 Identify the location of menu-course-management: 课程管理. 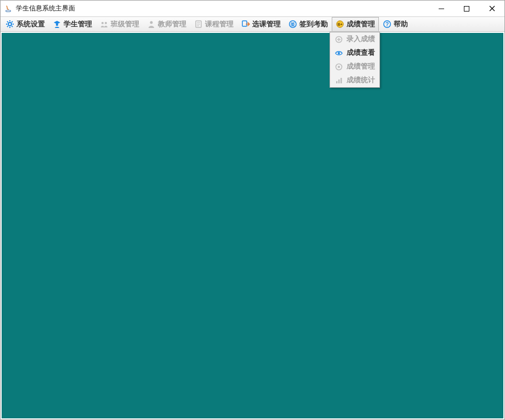
(214, 24).